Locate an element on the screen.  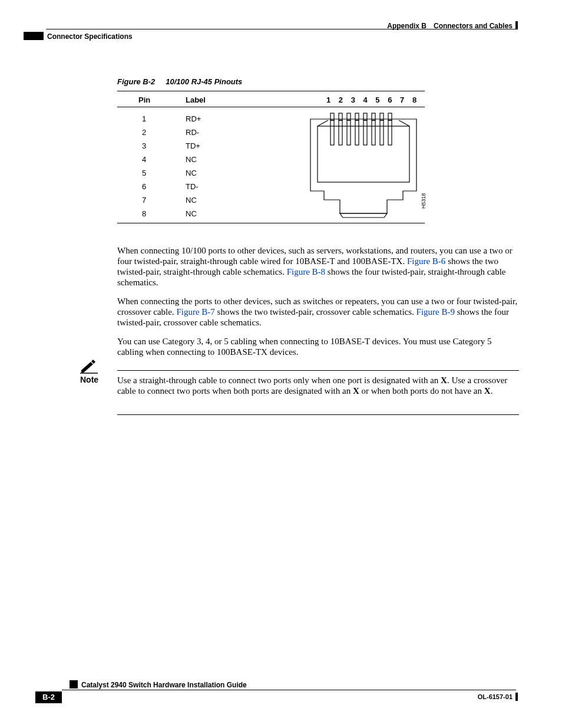
figure-drawing-id: H5318 is located at coordinates (424, 200).